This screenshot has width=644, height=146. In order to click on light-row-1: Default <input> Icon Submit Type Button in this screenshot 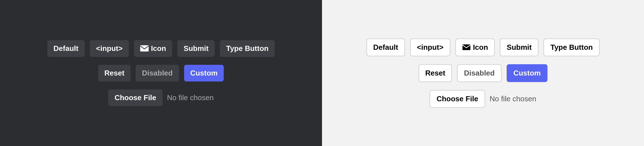, I will do `click(483, 48)`.